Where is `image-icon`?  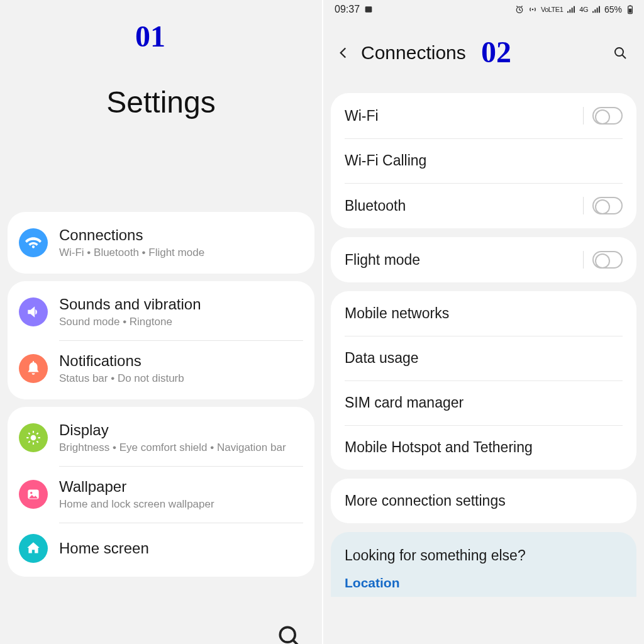
image-icon is located at coordinates (33, 494).